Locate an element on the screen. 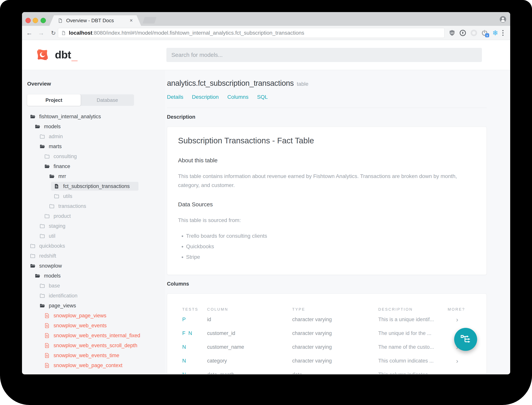 Image resolution: width=532 pixels, height=405 pixels. view-tab-project: Project is located at coordinates (54, 100).